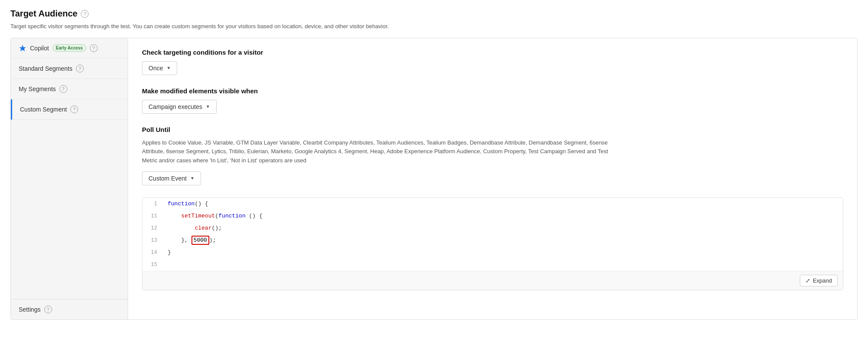 Image resolution: width=868 pixels, height=352 pixels. What do you see at coordinates (492, 62) in the screenshot?
I see `check-targeting-section: Check targeting conditions for a visitor…` at bounding box center [492, 62].